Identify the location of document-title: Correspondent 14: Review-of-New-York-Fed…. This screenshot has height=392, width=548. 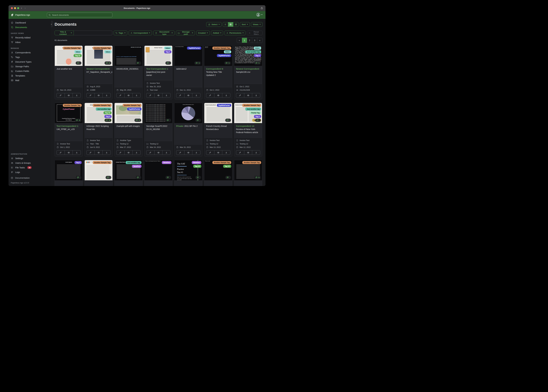
(248, 130).